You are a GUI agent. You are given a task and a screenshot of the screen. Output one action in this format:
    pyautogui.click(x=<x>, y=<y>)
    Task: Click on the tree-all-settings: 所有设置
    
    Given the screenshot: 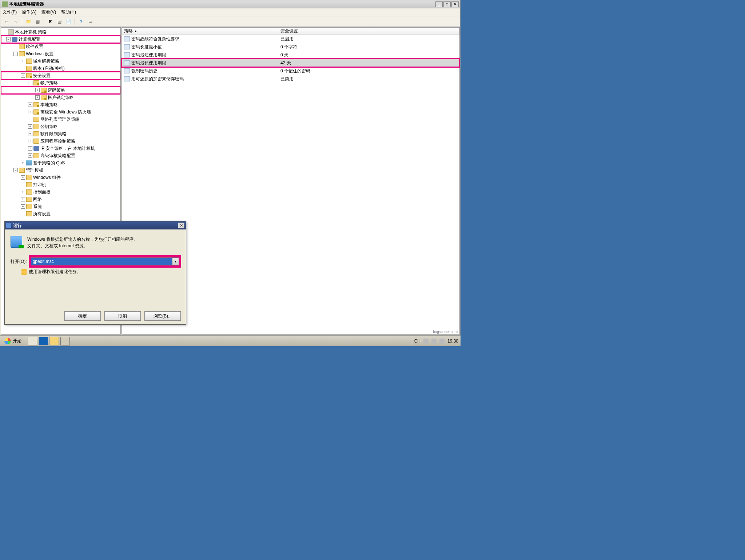 What is the action you would take?
    pyautogui.click(x=61, y=214)
    